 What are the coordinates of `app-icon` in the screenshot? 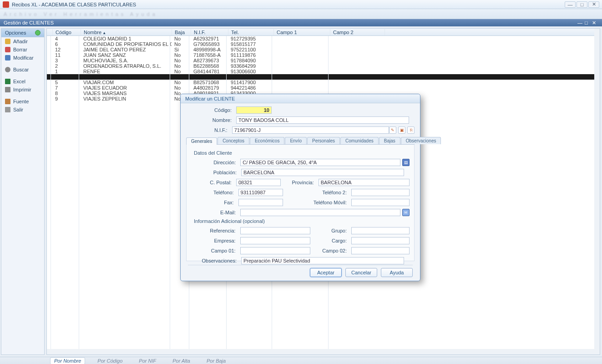 It's located at (6, 5).